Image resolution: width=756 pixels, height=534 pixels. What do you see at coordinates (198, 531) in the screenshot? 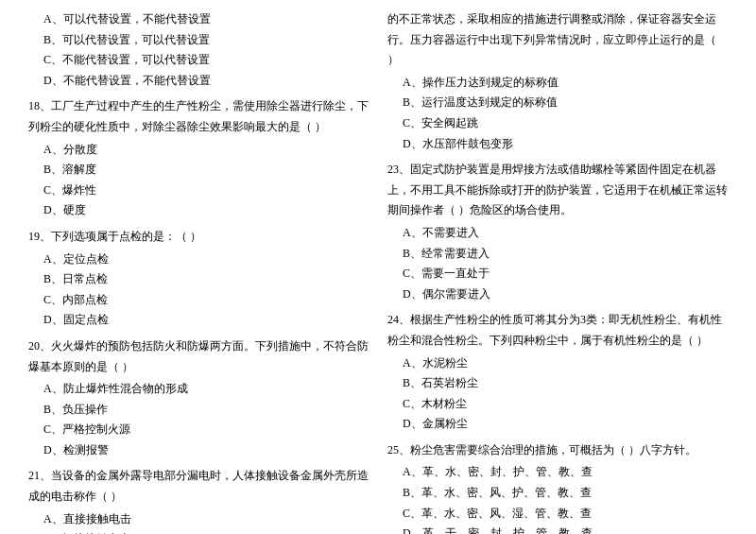
I see `q21-option-b: B、间接接触电击` at bounding box center [198, 531].